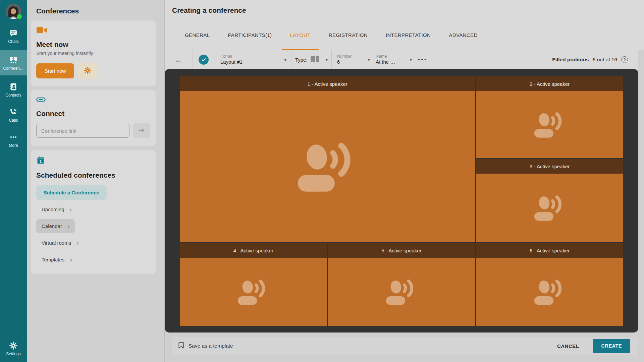 Image resolution: width=644 pixels, height=362 pixels. What do you see at coordinates (344, 62) in the screenshot?
I see `number-value: 6` at bounding box center [344, 62].